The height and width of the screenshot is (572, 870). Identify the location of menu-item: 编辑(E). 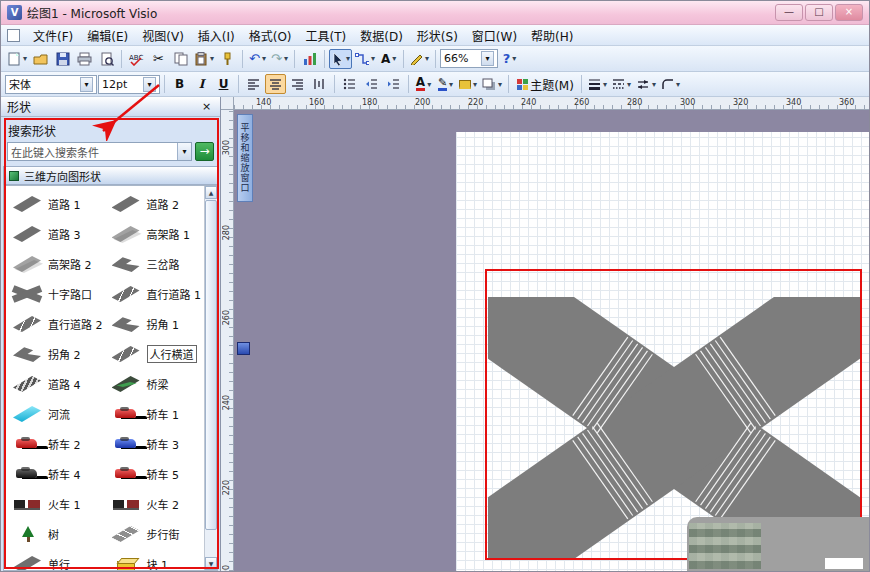
(108, 36).